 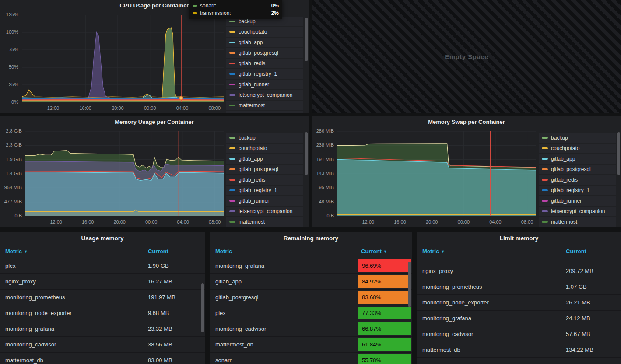 I want to click on mem-chart-area: 2.8 GiB2.3 GiB1.9 GiB1.4 GiB954 MiB477 M…, so click(x=113, y=177).